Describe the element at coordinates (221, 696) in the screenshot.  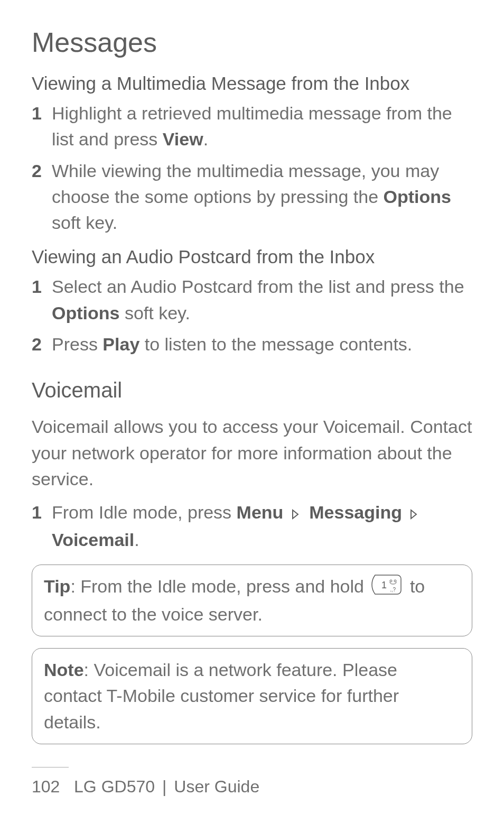
I see `note-text: : Voicemail is a network feature. Please…` at that location.